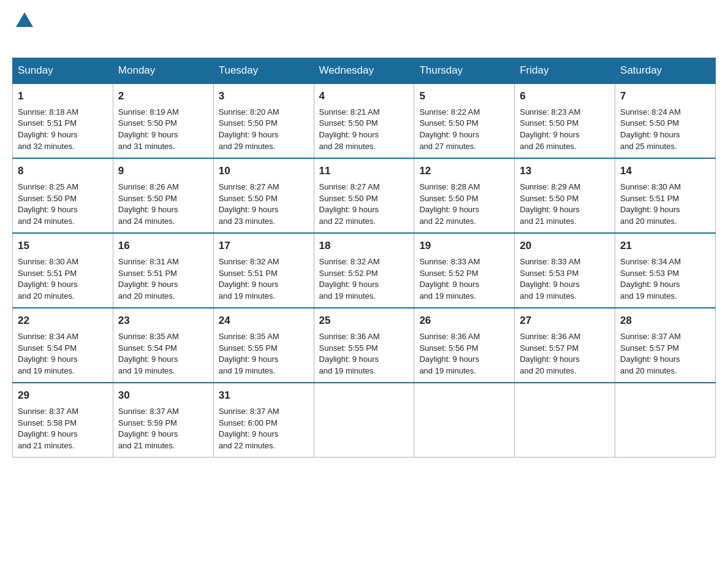 Image resolution: width=728 pixels, height=563 pixels. I want to click on day-number: 16, so click(163, 247).